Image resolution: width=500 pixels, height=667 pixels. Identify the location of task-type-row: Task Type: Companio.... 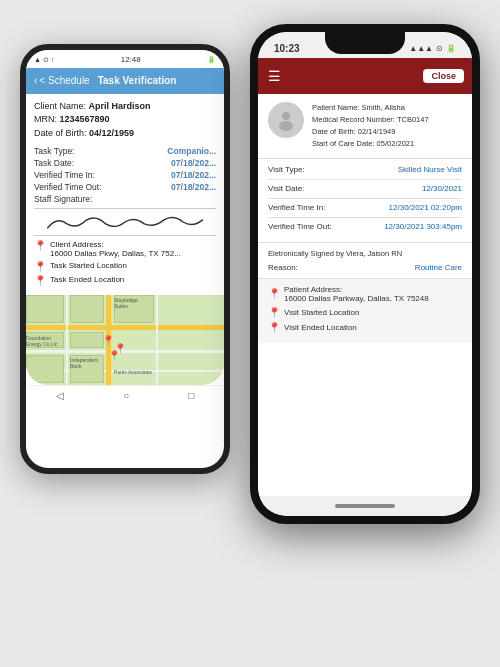
(125, 151).